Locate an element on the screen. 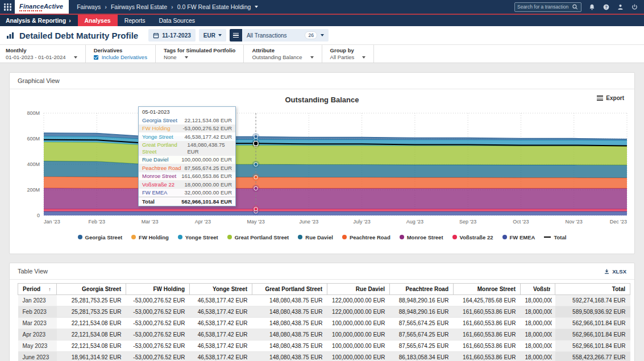 The width and height of the screenshot is (644, 361). filter-derivatives: DerivativesInclude Derivatives is located at coordinates (124, 53).